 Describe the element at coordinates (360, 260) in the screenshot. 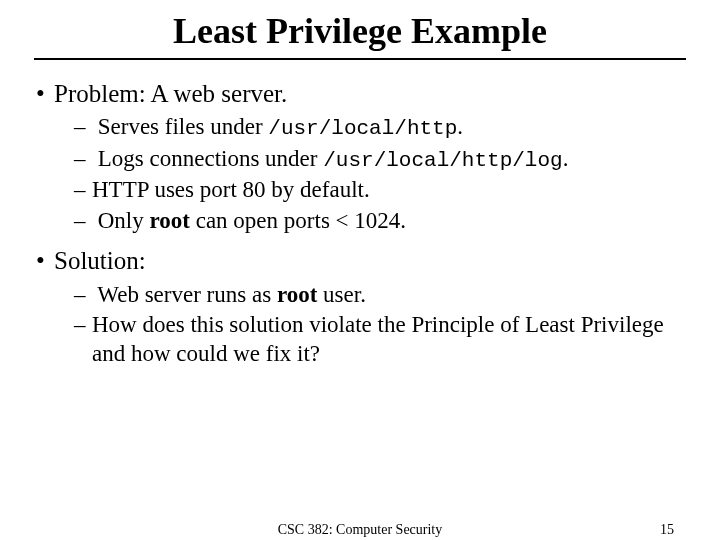

I see `bullet-solution: Solution:` at that location.